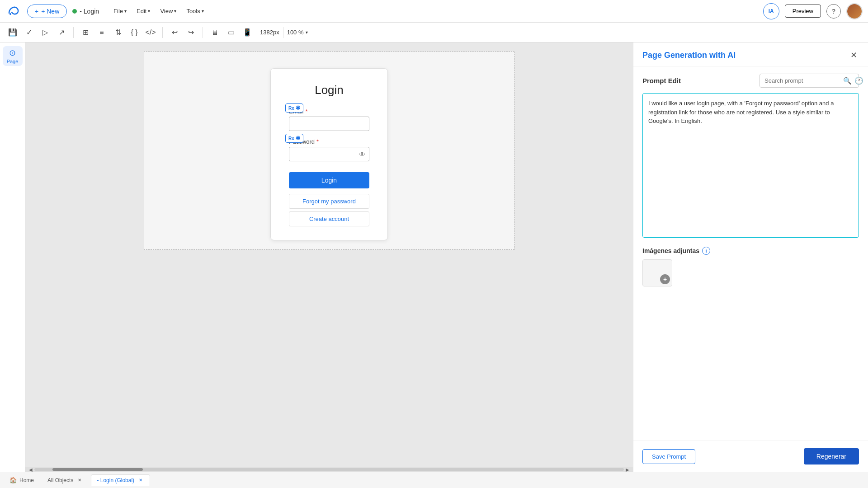 This screenshot has height=488, width=868. What do you see at coordinates (296, 33) in the screenshot?
I see `zoom-percent: 100 %` at bounding box center [296, 33].